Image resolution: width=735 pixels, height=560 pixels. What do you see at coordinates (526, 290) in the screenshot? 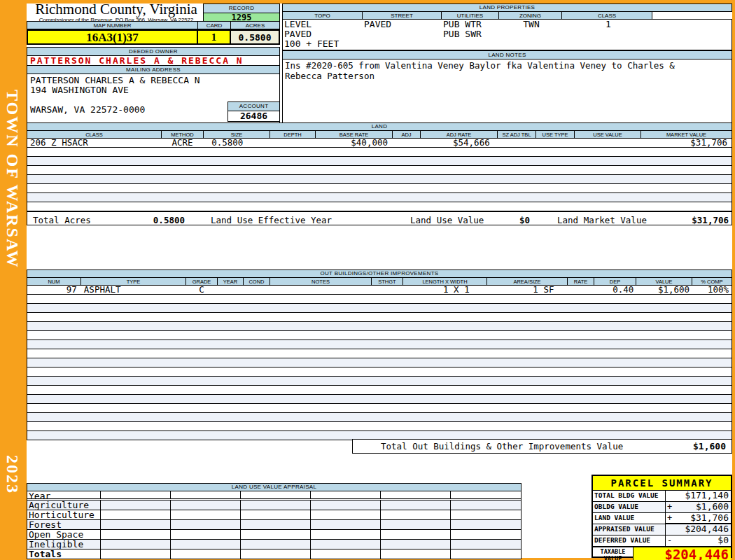
I see `ob-area-size-cell: 1 SF` at bounding box center [526, 290].